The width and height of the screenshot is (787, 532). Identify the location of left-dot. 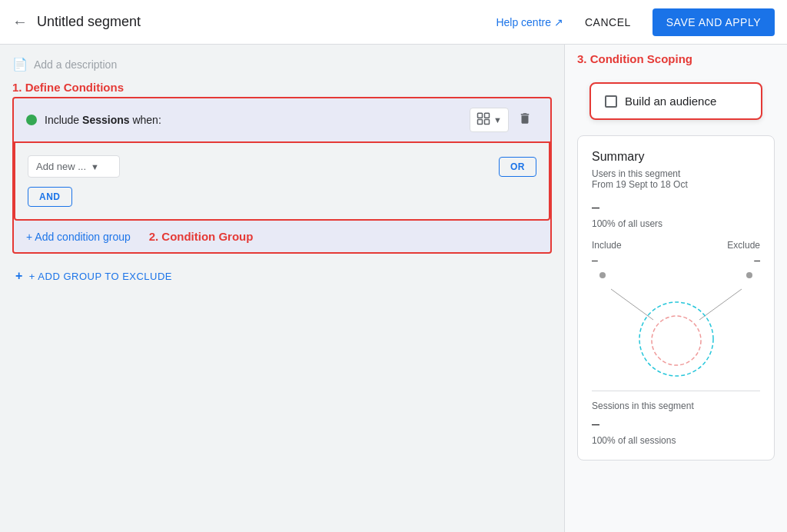
(603, 275).